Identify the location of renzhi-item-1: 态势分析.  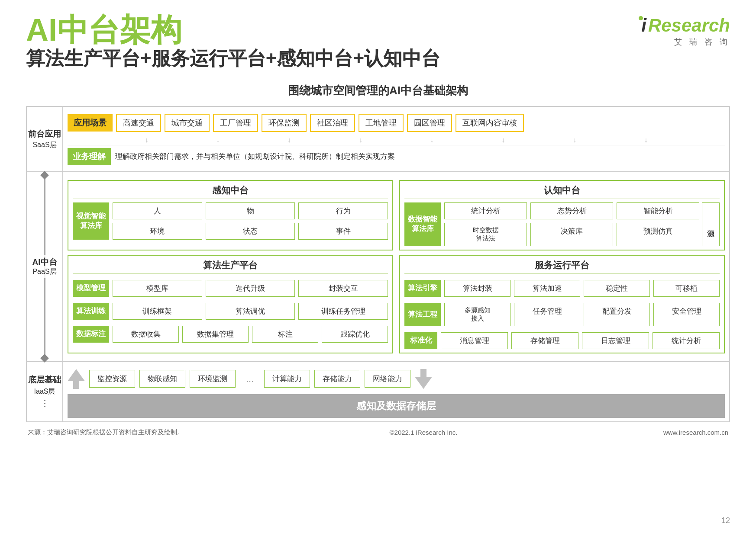
(572, 211).